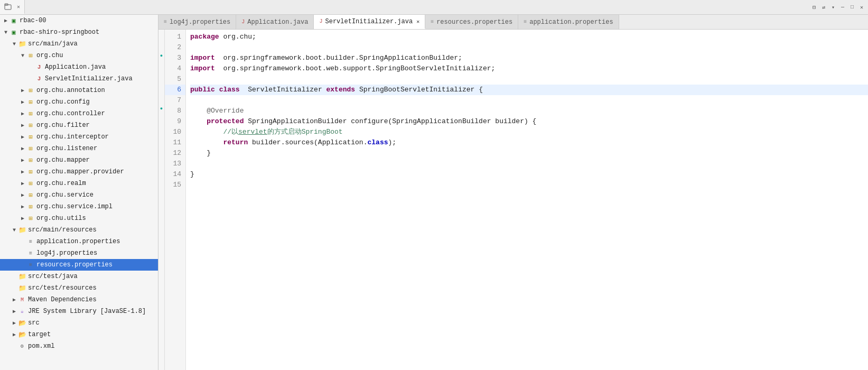 This screenshot has width=868, height=370. What do you see at coordinates (175, 174) in the screenshot?
I see `line-number-14: 14` at bounding box center [175, 174].